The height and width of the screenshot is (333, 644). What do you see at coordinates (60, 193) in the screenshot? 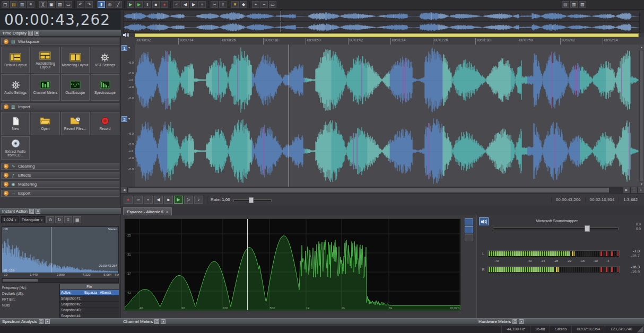
I see `sidebar-item-export: ▸ → Export` at bounding box center [60, 193].